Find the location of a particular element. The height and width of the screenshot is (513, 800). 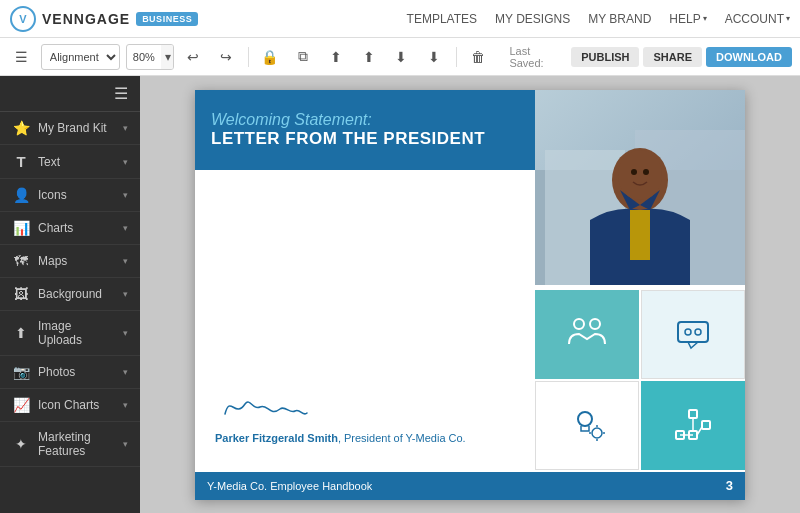

sidebar-item-icons: 👤 Icons ▾ is located at coordinates (70, 196).